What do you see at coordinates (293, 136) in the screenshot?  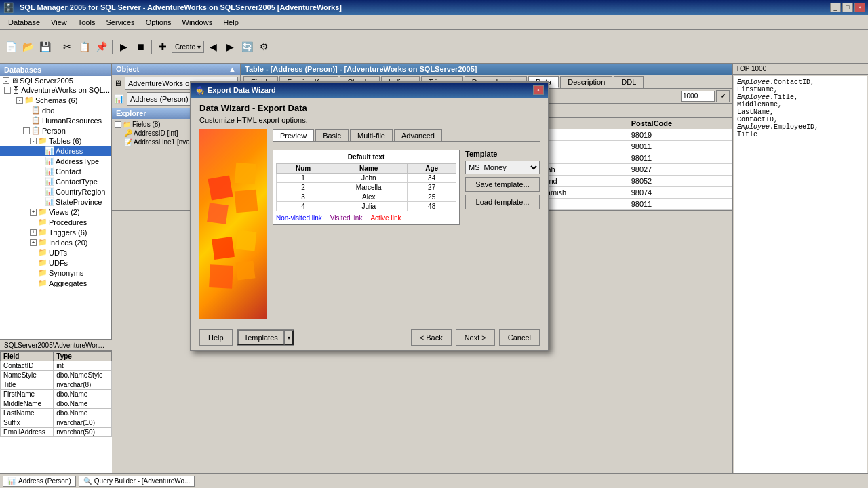 I see `tab-preview: Preview` at bounding box center [293, 136].